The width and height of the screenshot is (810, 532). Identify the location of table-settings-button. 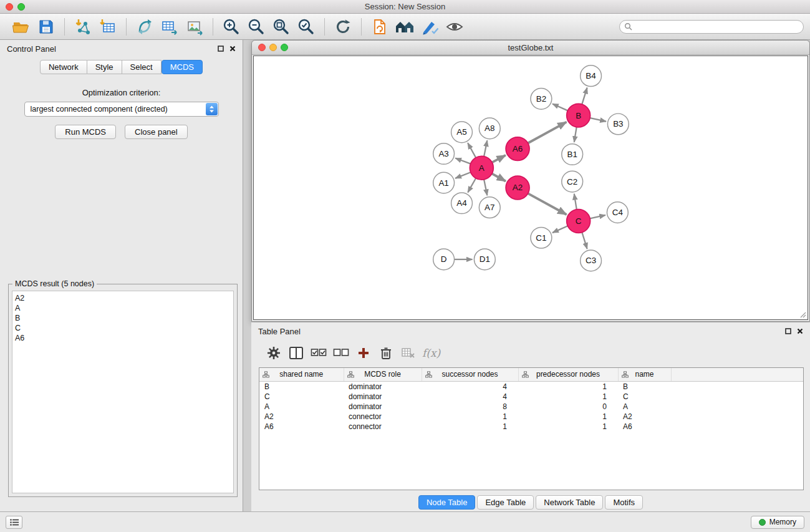
(274, 353).